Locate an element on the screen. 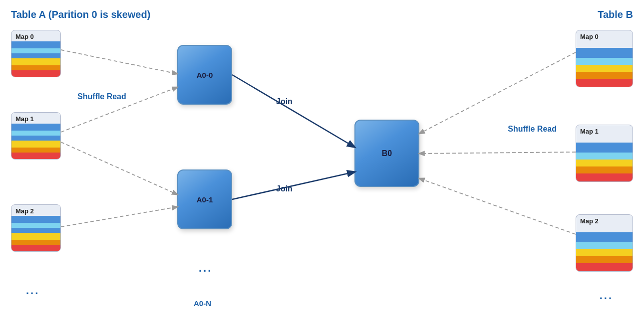  join-top-label: Join is located at coordinates (285, 102).